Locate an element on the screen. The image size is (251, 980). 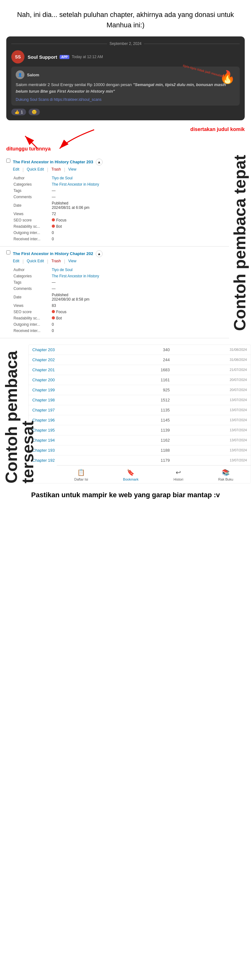
chapter-row-0: Chapter 203 340 31/08/2024 is located at coordinates (140, 350).